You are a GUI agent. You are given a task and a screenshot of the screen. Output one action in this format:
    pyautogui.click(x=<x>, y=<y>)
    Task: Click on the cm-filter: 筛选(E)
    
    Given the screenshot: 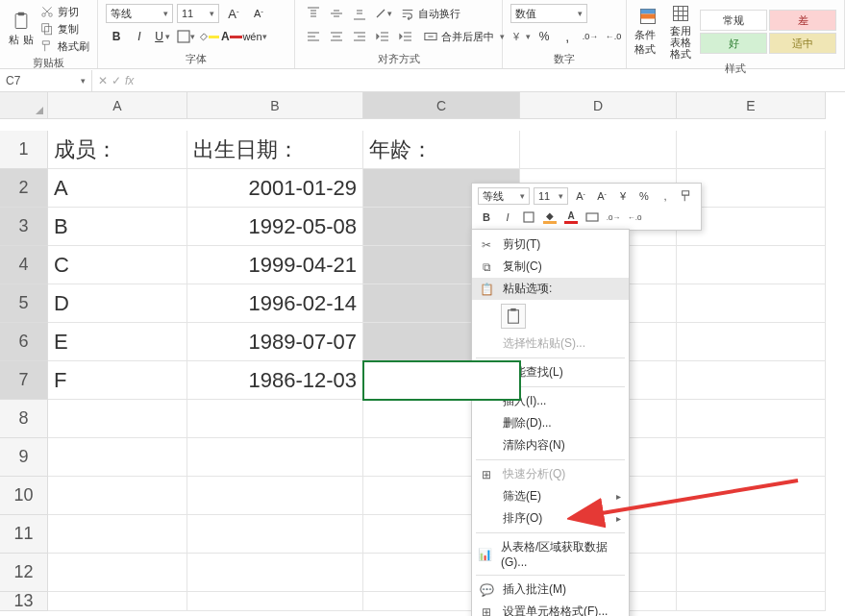 What is the action you would take?
    pyautogui.click(x=550, y=496)
    